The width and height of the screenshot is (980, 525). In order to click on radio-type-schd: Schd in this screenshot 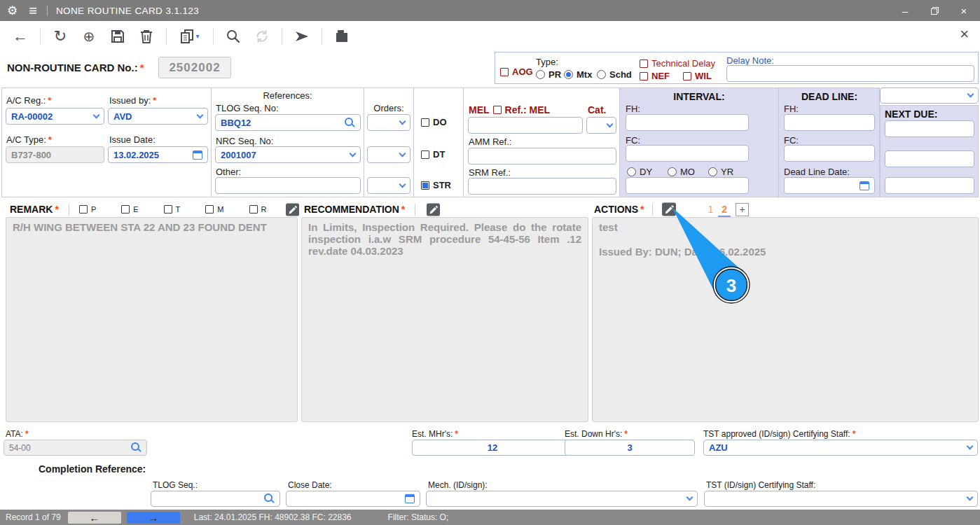, I will do `click(614, 74)`.